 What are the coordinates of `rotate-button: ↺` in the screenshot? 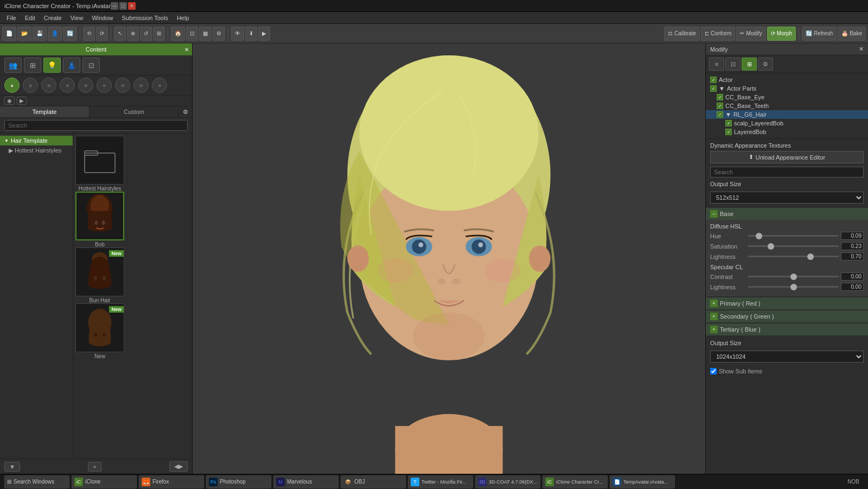 It's located at (146, 34).